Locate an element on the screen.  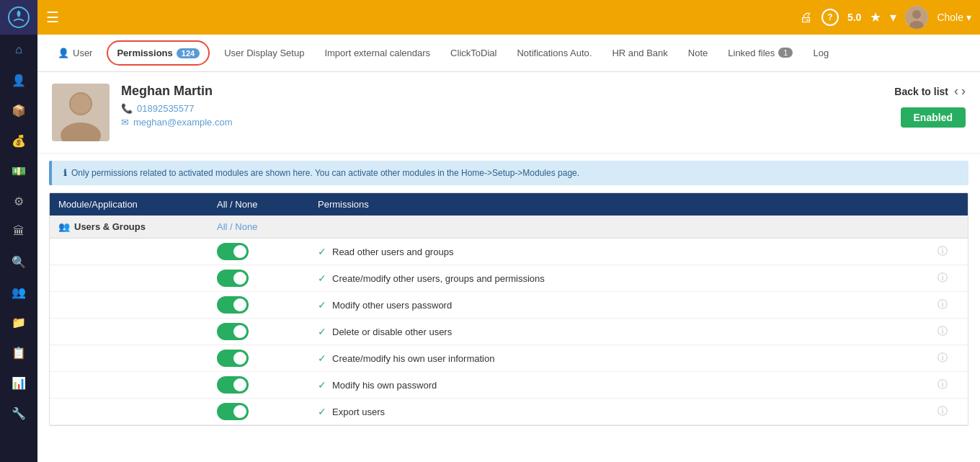
tabs-bar: 👤 User Permissions 124 User Display Setu… is located at coordinates (509, 53).